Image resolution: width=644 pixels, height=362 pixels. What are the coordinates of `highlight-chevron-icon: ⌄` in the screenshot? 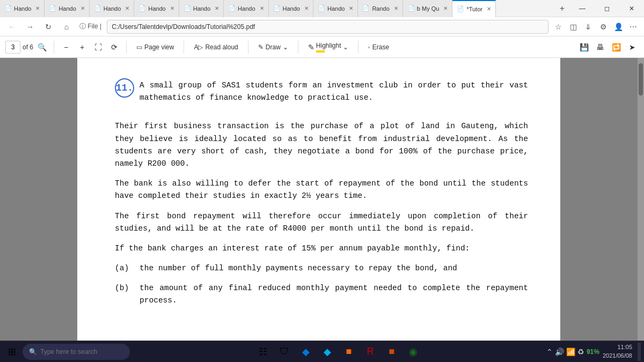 It's located at (346, 47).